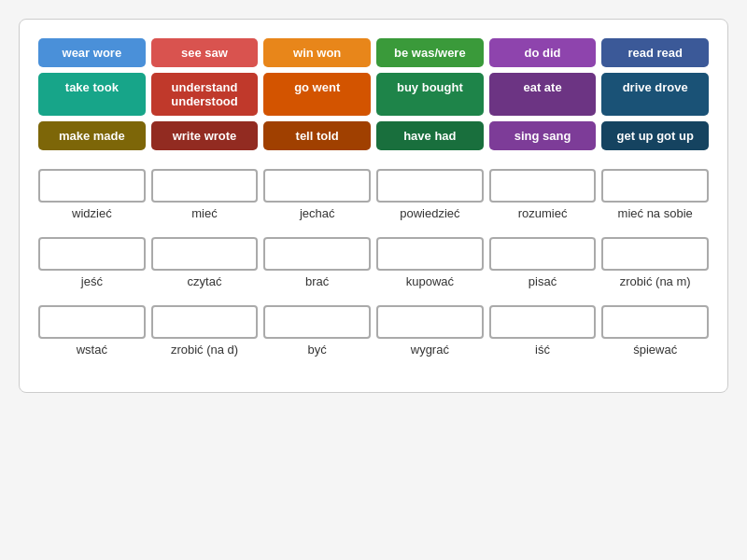 This screenshot has height=560, width=747. I want to click on word-tile: be was/were, so click(430, 52).